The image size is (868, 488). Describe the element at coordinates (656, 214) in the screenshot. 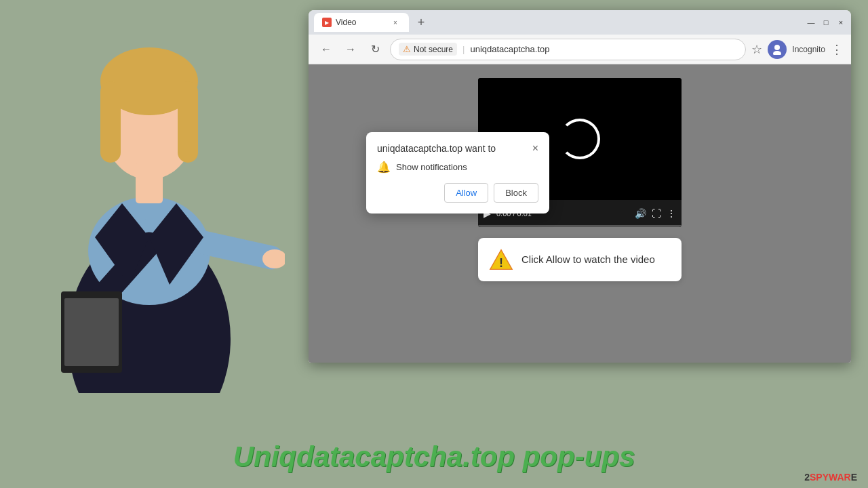

I see `fullscreen-button: ⛶` at that location.